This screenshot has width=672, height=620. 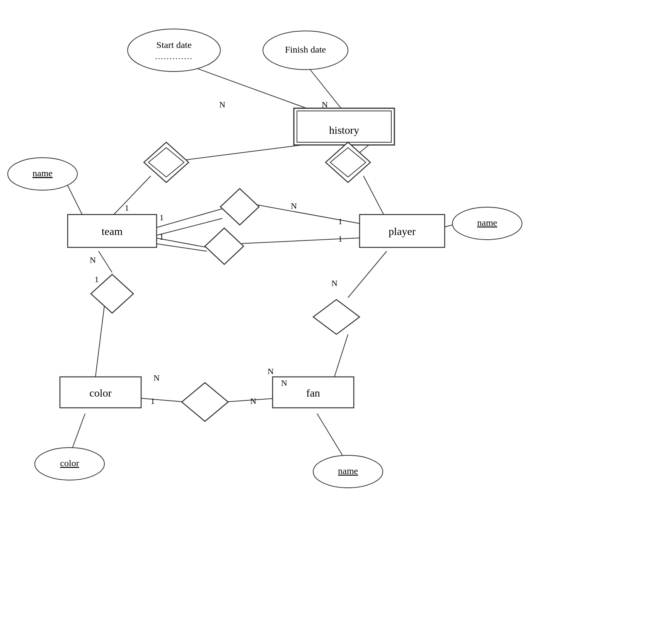 What do you see at coordinates (162, 400) in the screenshot?
I see `line-color-colorrel` at bounding box center [162, 400].